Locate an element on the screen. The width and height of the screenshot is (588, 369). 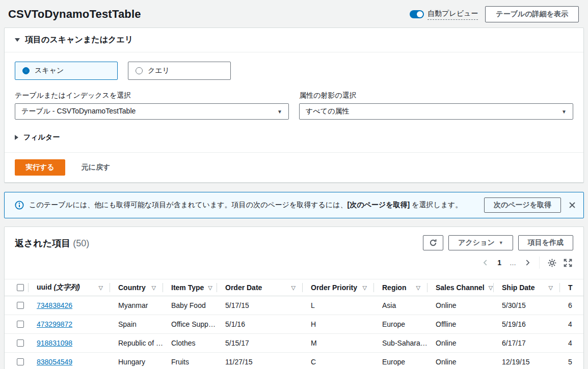
column-header-item_type: Item Type▽ is located at coordinates (190, 288).